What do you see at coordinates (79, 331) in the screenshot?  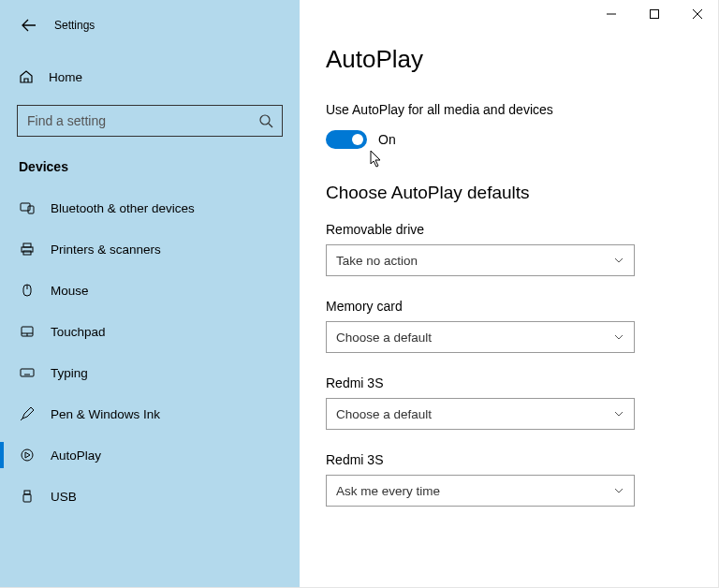 I see `sidebar-item-label: Touchpad` at bounding box center [79, 331].